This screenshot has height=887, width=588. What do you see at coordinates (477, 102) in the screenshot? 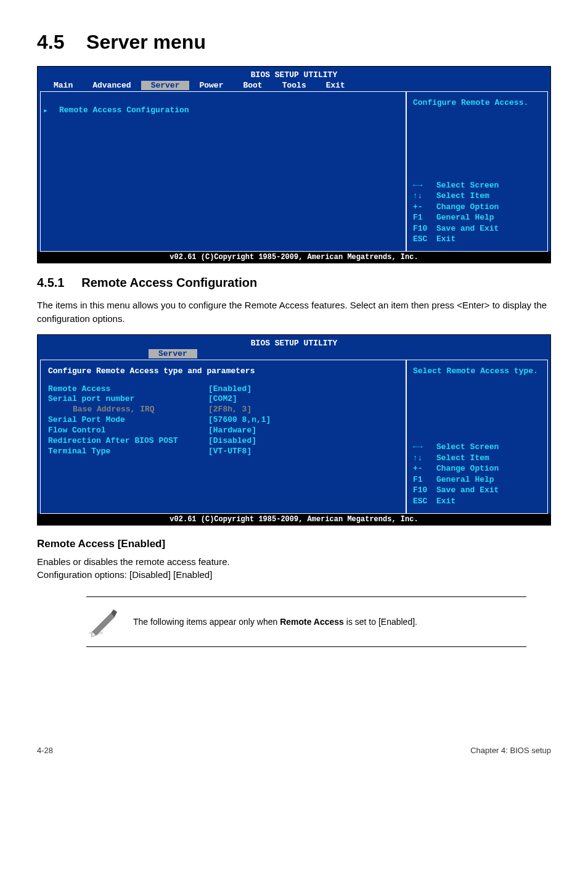
I see `help-description: Configure Remote Access.` at bounding box center [477, 102].